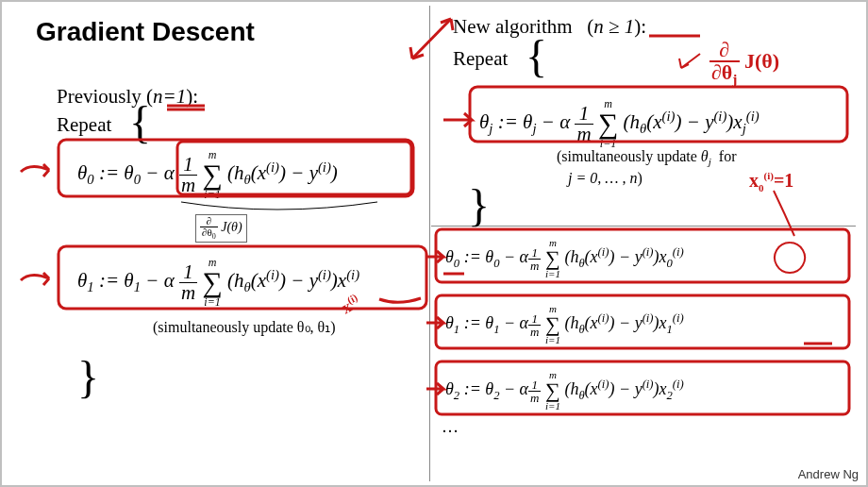 Image resolution: width=868 pixels, height=487 pixels. What do you see at coordinates (221, 228) in the screenshot?
I see `underbrace-note: ∂∂θ0 J(θ)` at bounding box center [221, 228].